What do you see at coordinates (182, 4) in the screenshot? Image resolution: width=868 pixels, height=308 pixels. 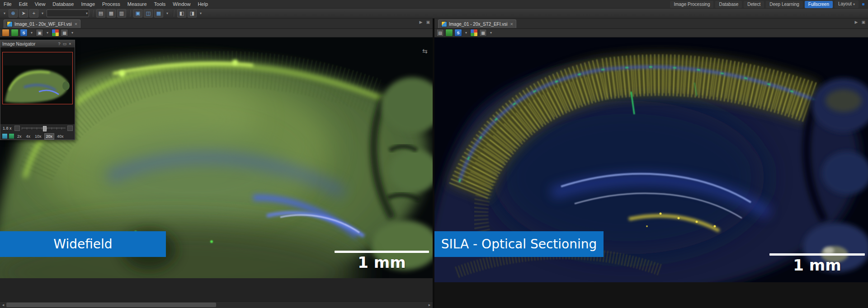 I see `menu-item-window: Window` at bounding box center [182, 4].